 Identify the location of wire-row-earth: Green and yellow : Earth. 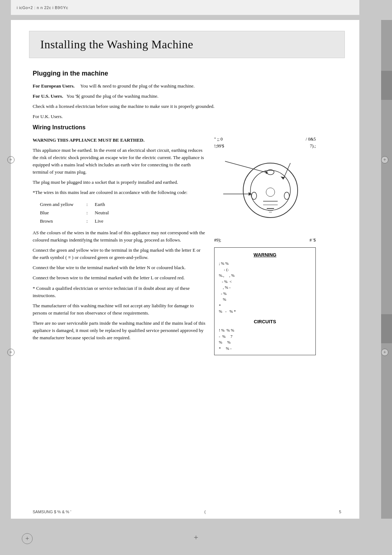
(123, 204).